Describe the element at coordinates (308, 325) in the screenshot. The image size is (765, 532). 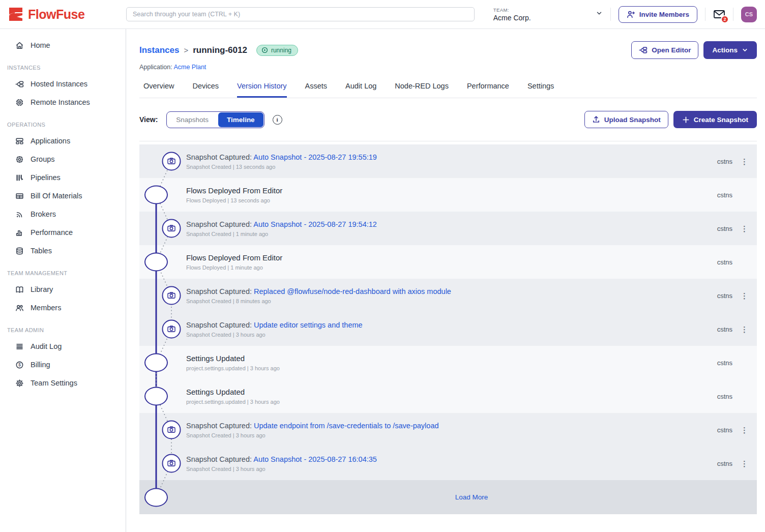
I see `snapshot-link: Update editor settings and theme` at that location.